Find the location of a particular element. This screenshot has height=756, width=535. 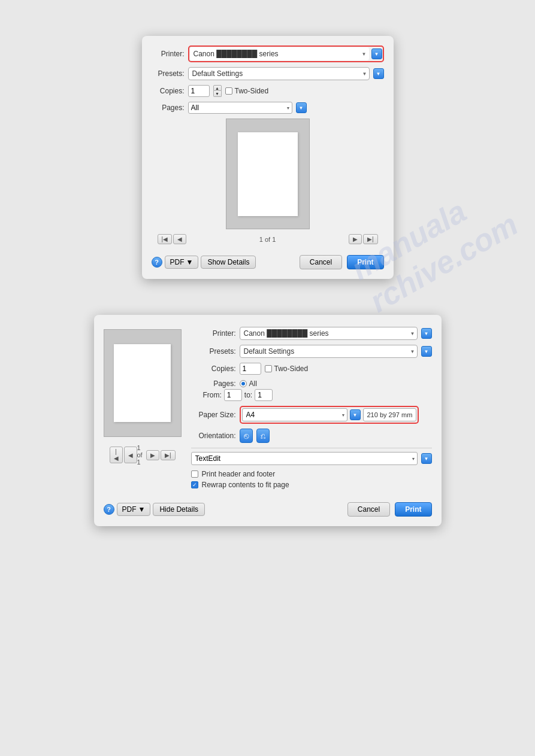

copies-row: Copies: ▲ ▼ Two-Sided is located at coordinates (268, 91).